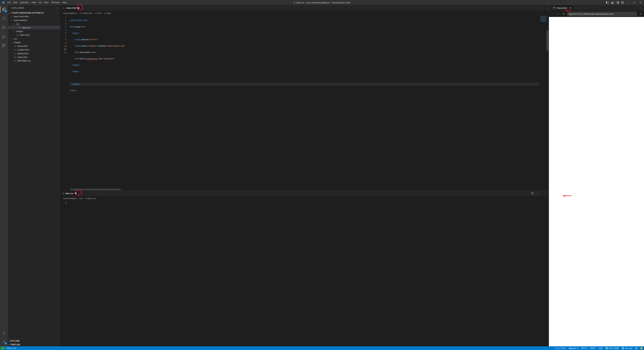 This screenshot has height=350, width=644. Describe the element at coordinates (34, 46) in the screenshot. I see `tree-item: <>about.html` at that location.